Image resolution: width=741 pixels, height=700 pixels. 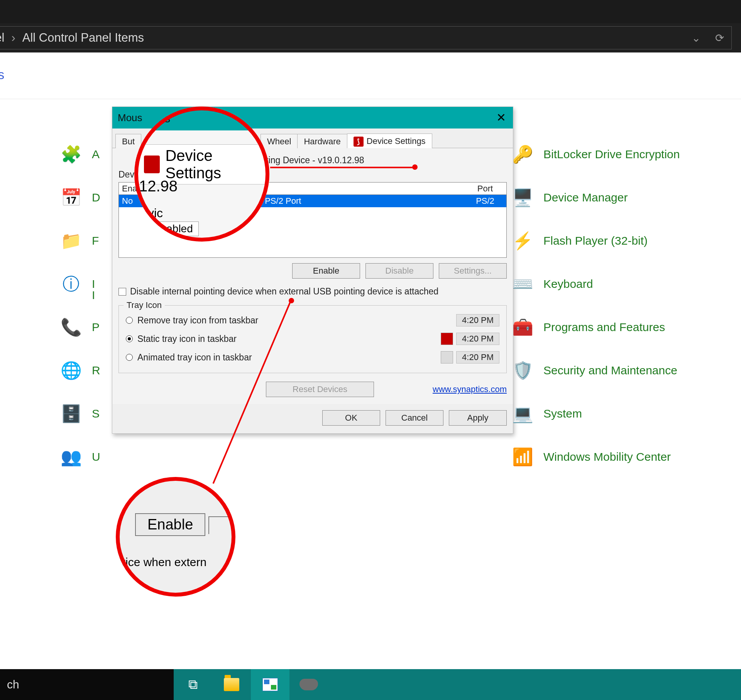 I want to click on settings-button: Settings..., so click(x=473, y=271).